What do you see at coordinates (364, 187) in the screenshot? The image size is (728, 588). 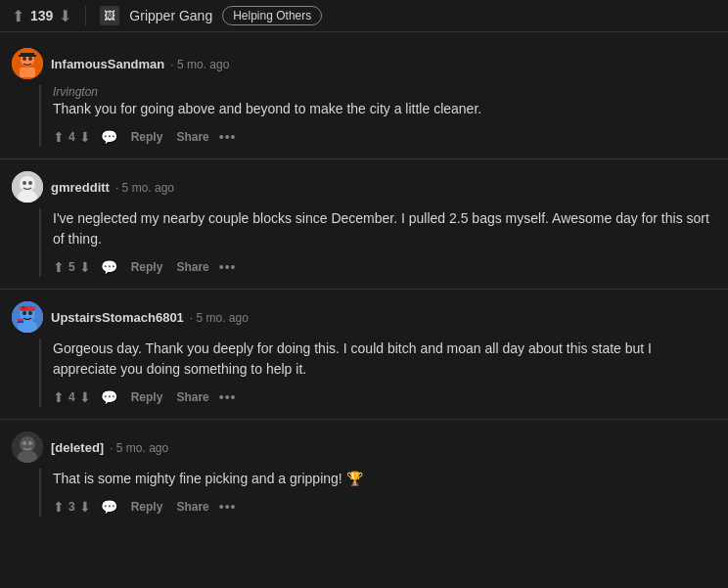 I see `comment-header: gmredditt · 5 mo. ago` at bounding box center [364, 187].